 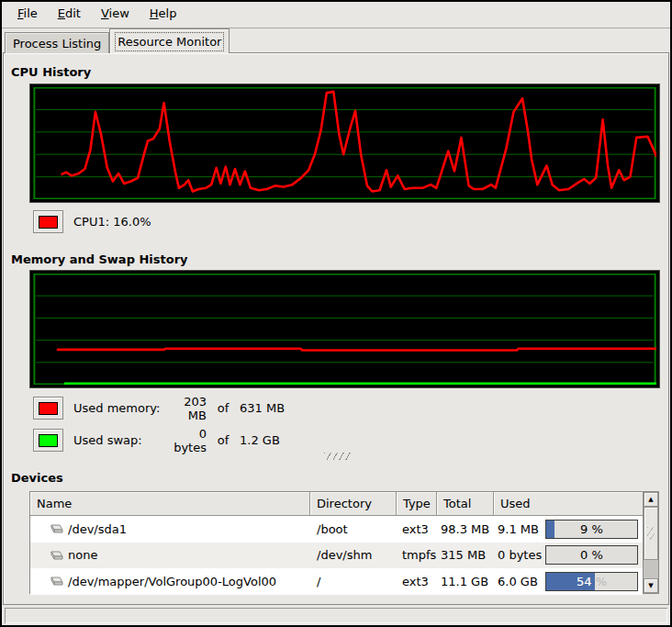 What do you see at coordinates (116, 15) in the screenshot?
I see `menu-view: View` at bounding box center [116, 15].